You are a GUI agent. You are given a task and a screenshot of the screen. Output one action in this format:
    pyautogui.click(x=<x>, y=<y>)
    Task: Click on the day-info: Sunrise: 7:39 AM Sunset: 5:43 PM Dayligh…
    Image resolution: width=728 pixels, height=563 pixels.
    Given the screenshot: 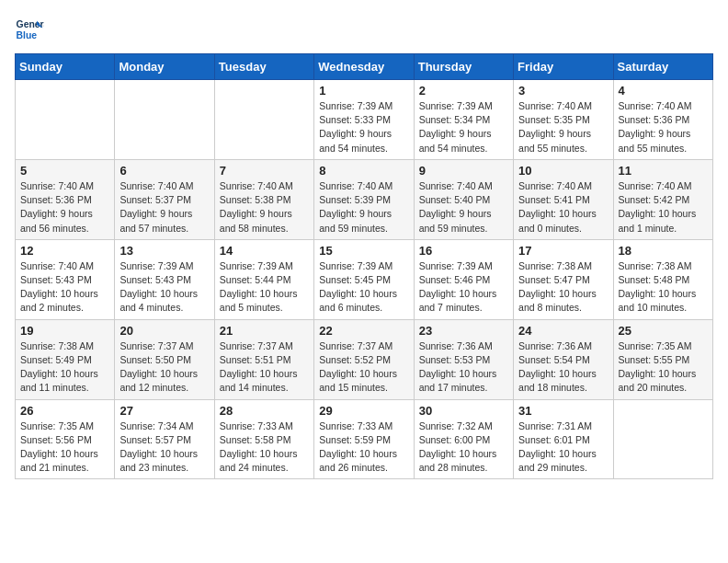 What is the action you would take?
    pyautogui.click(x=164, y=287)
    